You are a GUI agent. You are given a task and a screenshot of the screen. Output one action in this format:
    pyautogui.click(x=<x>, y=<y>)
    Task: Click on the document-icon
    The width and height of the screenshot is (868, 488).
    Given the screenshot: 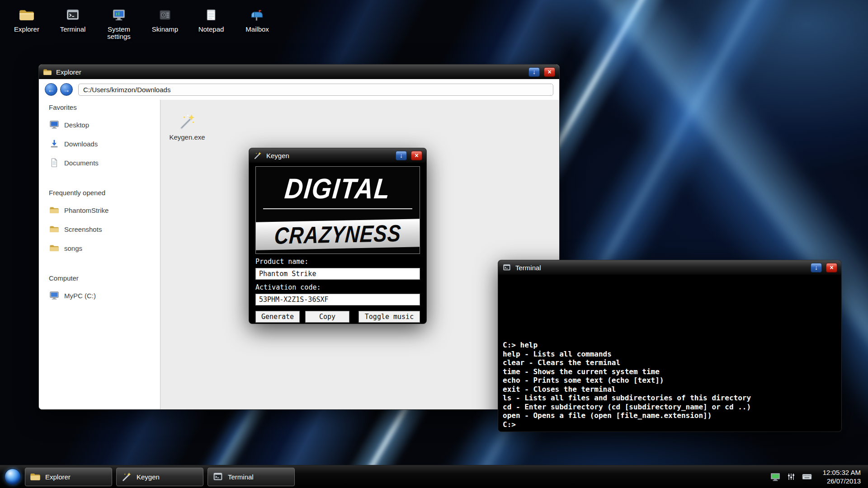 What is the action you would take?
    pyautogui.click(x=54, y=163)
    